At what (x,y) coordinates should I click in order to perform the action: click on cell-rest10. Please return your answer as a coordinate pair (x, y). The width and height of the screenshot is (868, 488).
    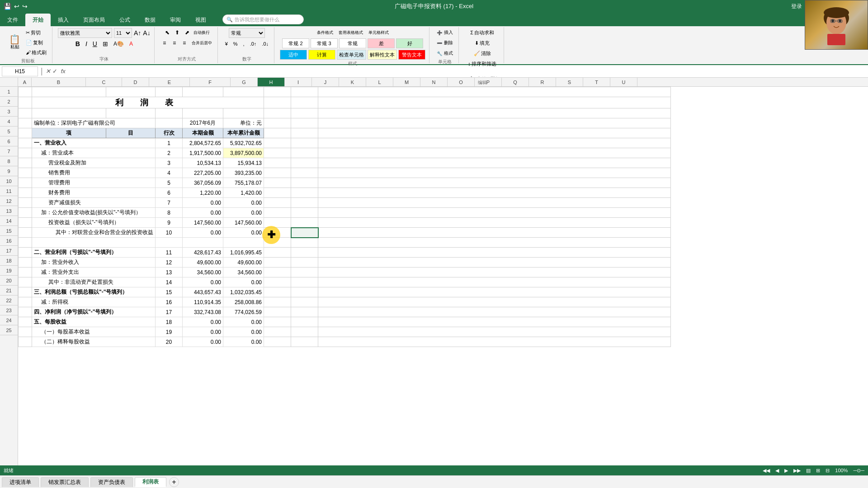
    Looking at the image, I should click on (495, 183).